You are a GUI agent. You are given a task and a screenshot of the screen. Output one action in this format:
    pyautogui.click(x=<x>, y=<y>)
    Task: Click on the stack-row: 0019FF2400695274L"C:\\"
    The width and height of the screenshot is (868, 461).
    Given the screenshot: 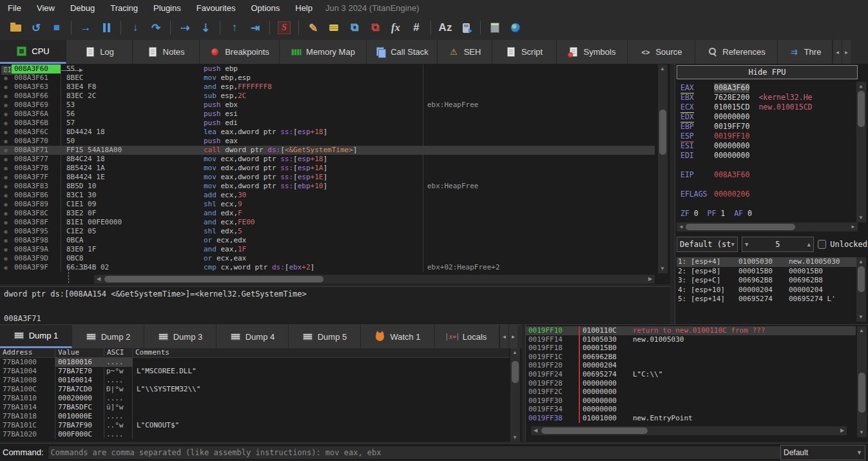 What is the action you would take?
    pyautogui.click(x=691, y=375)
    